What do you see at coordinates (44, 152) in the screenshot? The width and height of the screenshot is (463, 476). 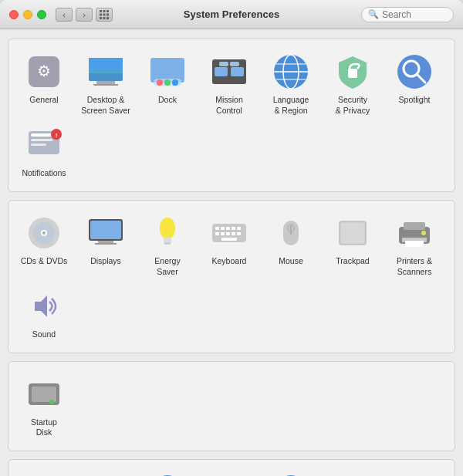 I see `pref-notifications: ! Notifications` at bounding box center [44, 152].